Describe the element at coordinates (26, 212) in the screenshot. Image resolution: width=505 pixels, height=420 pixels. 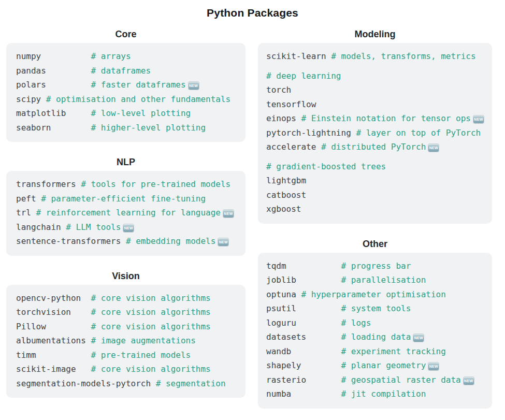
I see `package-name: trl` at that location.